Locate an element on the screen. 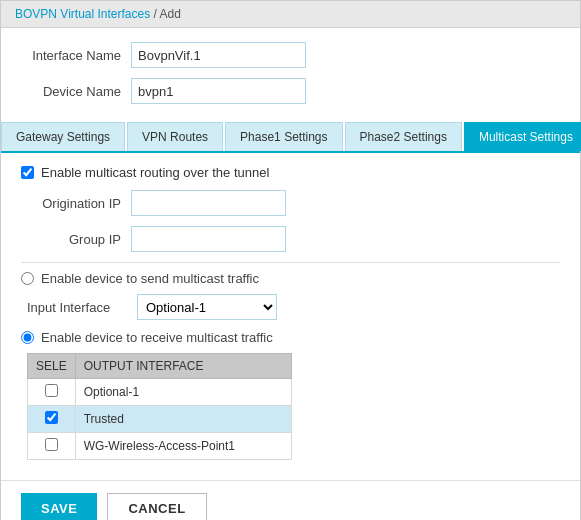 The width and height of the screenshot is (581, 520). breadcrumb-link: BOVPN Virtual Interfaces is located at coordinates (82, 14).